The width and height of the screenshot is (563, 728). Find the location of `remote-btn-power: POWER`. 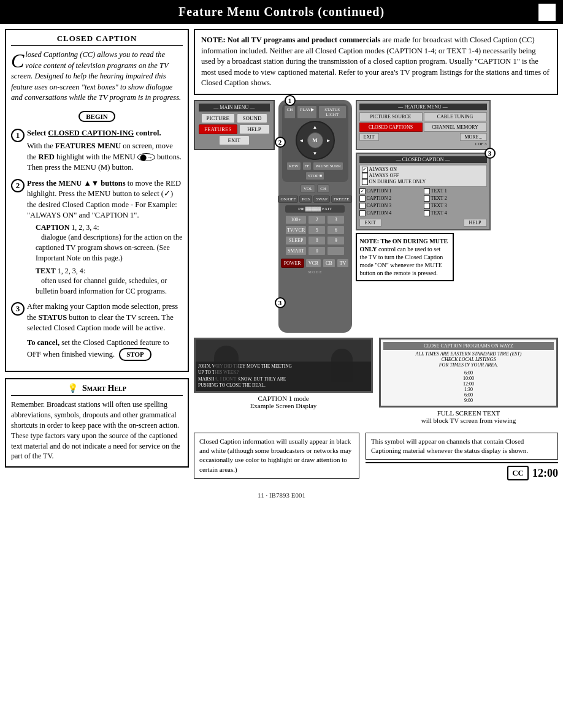

remote-btn-power: POWER is located at coordinates (293, 264).